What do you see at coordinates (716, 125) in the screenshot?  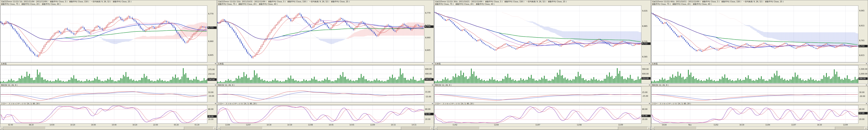 I see `time-label: 11/02` at bounding box center [716, 125].